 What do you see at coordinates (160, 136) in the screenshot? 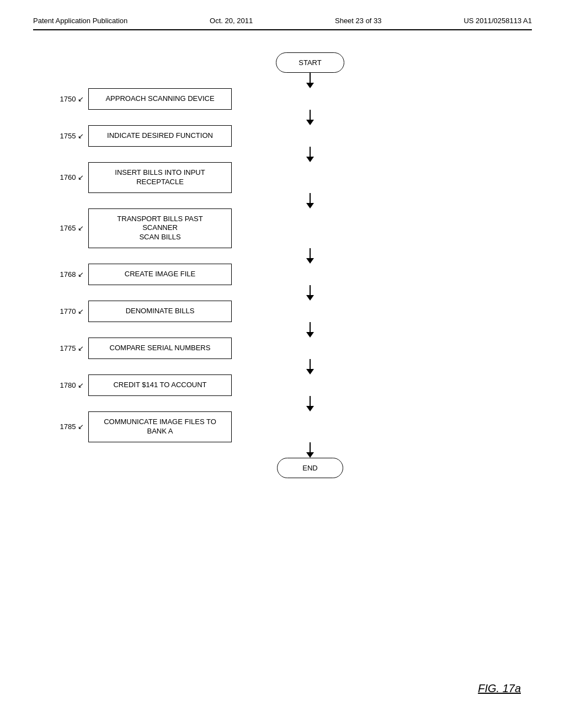
I see `label-1755: INDICATE DESIRED FUNCTION` at bounding box center [160, 136].